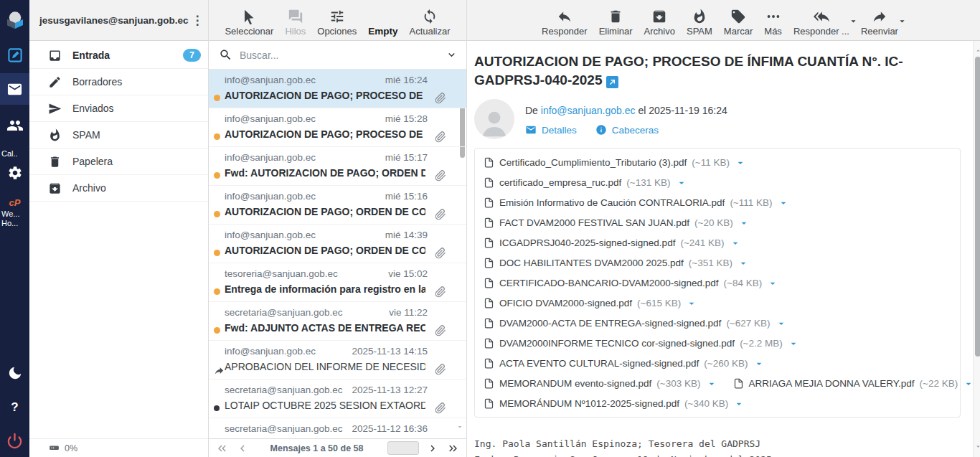 The width and height of the screenshot is (980, 457). I want to click on attachment-item: MEMORÁNDUM Nº1012-2025-signed.pdf (~340 …, so click(614, 403).